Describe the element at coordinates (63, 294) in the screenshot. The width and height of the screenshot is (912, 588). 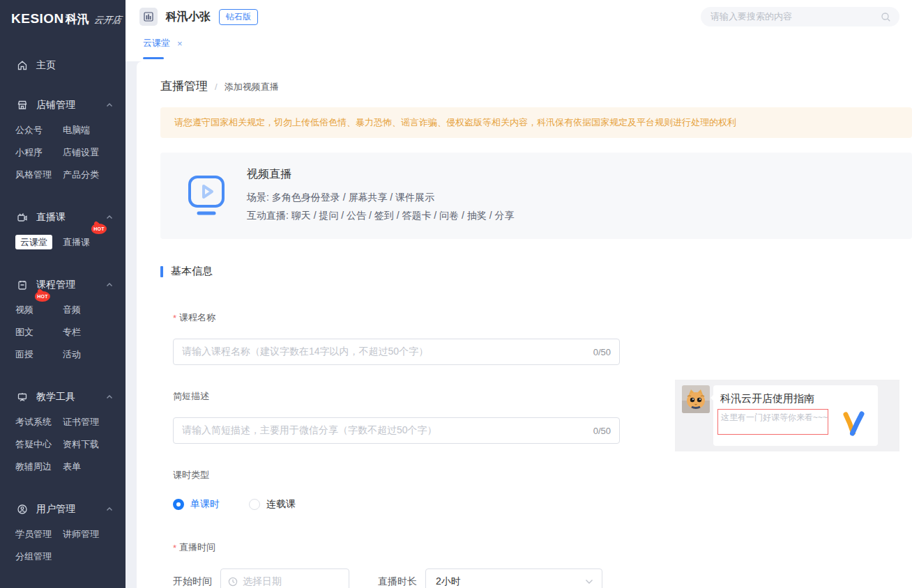
I see `sidebar: KESION科汛 云开店 主页 店铺管理` at that location.